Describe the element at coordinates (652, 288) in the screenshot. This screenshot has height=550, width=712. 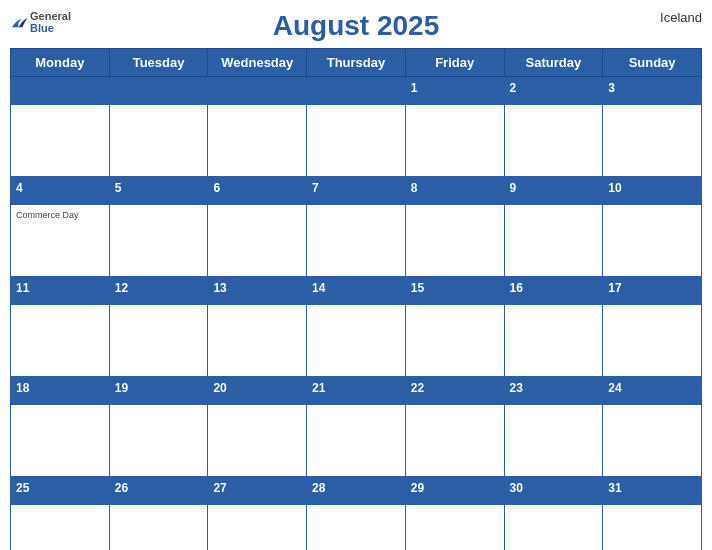
I see `date-number: 17` at that location.